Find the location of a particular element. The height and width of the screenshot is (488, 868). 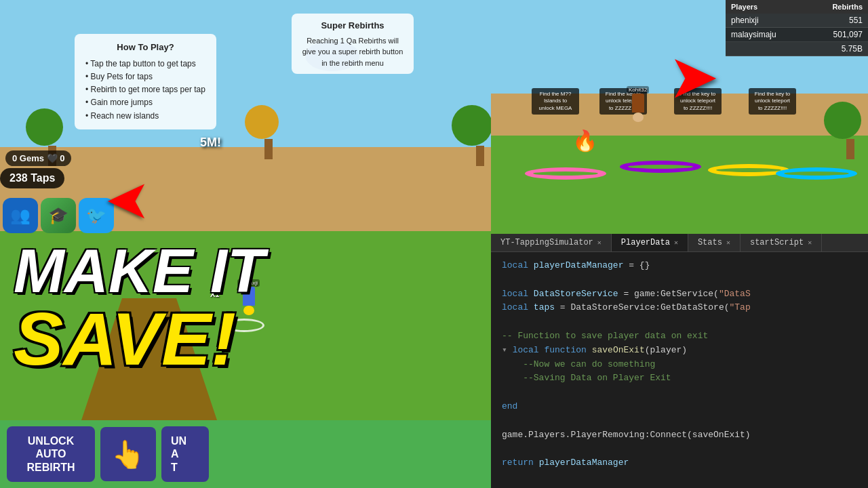

social-icons-bar: 👥 🎓 🐦 is located at coordinates (58, 216).